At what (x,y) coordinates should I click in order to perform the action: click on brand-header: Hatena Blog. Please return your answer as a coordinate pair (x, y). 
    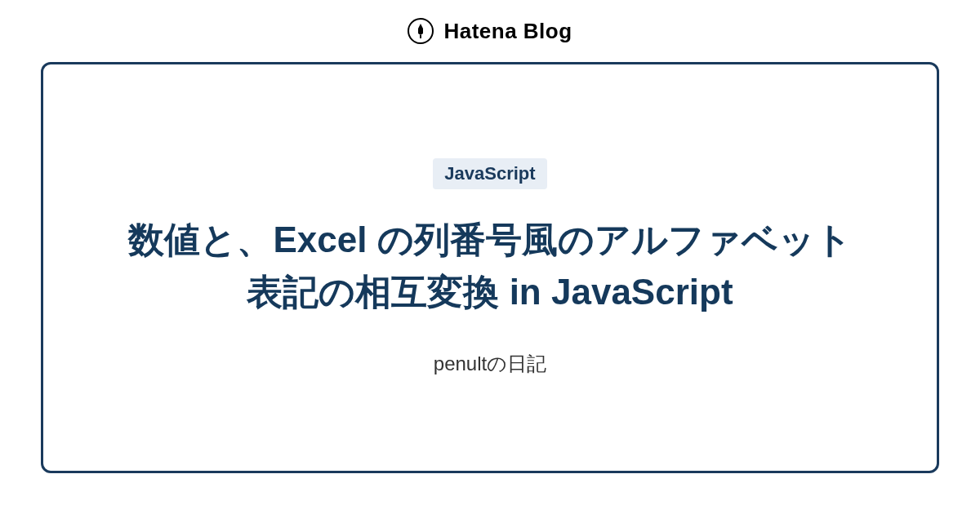
    Looking at the image, I should click on (490, 31).